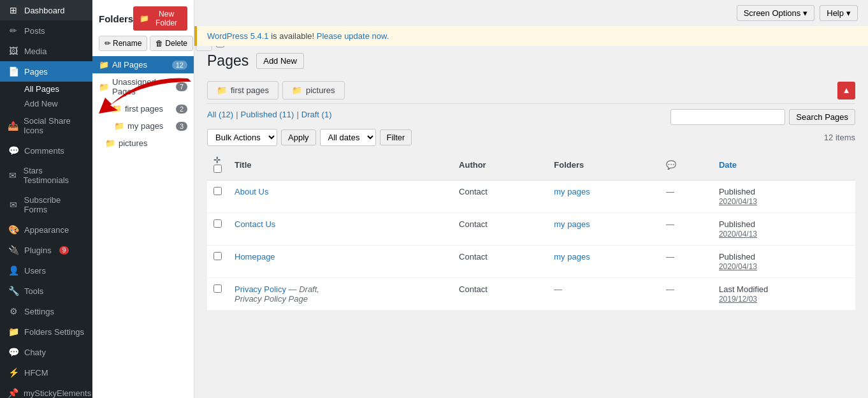 This screenshot has height=398, width=868. I want to click on folders-header: Folders 📁 New Folder, so click(143, 18).